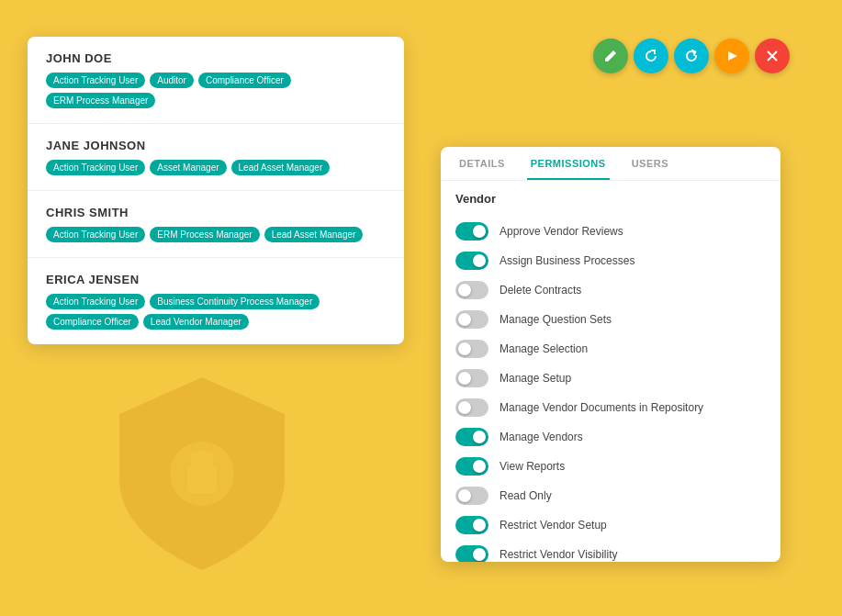 The width and height of the screenshot is (842, 616). Describe the element at coordinates (691, 56) in the screenshot. I see `refresh-icon` at that location.